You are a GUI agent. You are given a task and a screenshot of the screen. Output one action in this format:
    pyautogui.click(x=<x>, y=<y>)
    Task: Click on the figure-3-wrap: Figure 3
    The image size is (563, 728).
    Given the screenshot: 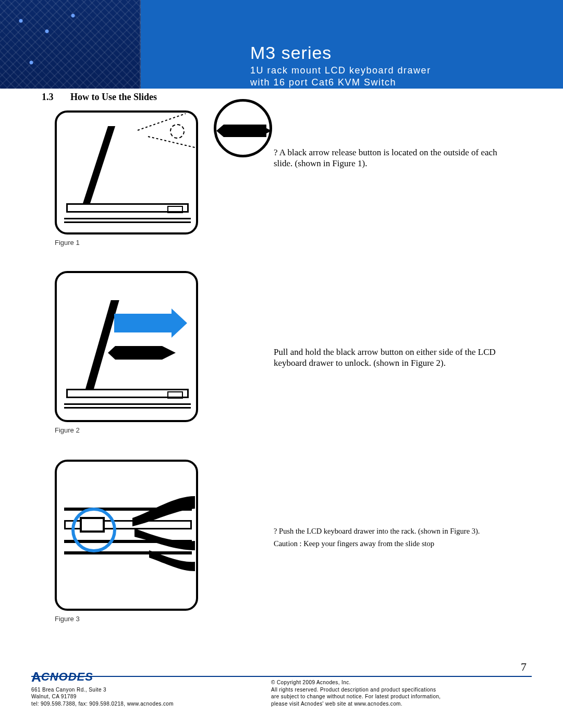 What is the action you would take?
    pyautogui.click(x=126, y=541)
    